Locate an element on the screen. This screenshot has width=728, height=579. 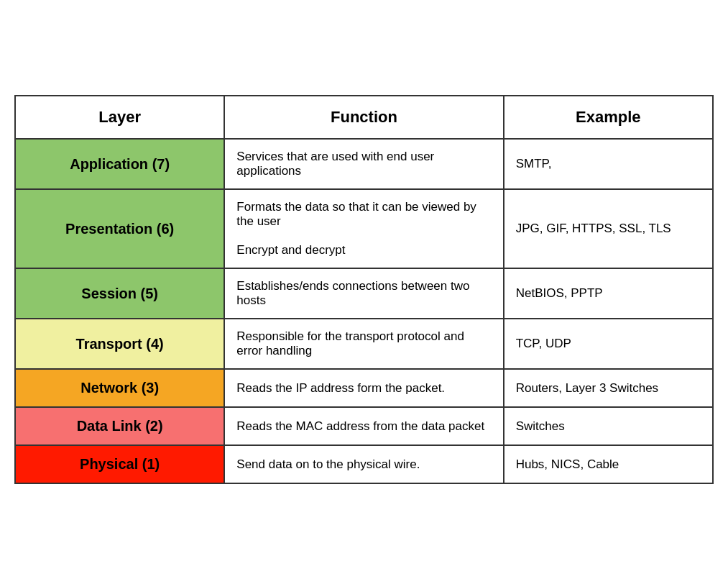
table-row: Data Link (2)Reads the MAC address from … is located at coordinates (364, 426).